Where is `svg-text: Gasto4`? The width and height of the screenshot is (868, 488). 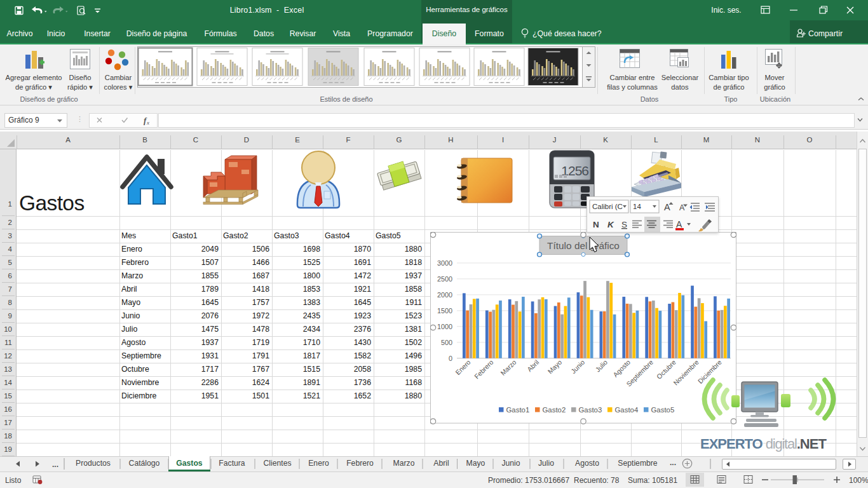 svg-text: Gasto4 is located at coordinates (627, 409).